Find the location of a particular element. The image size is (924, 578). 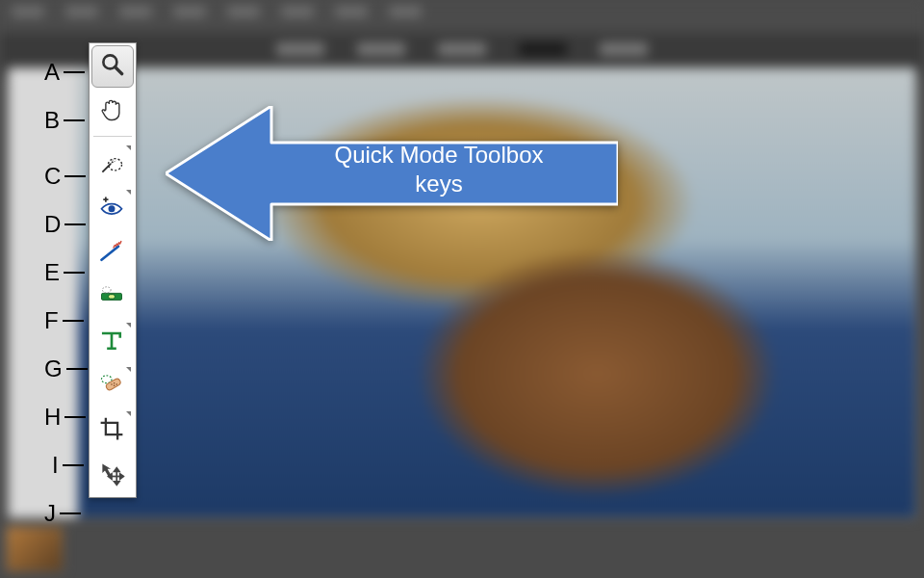

wand-select-icon is located at coordinates (112, 165).